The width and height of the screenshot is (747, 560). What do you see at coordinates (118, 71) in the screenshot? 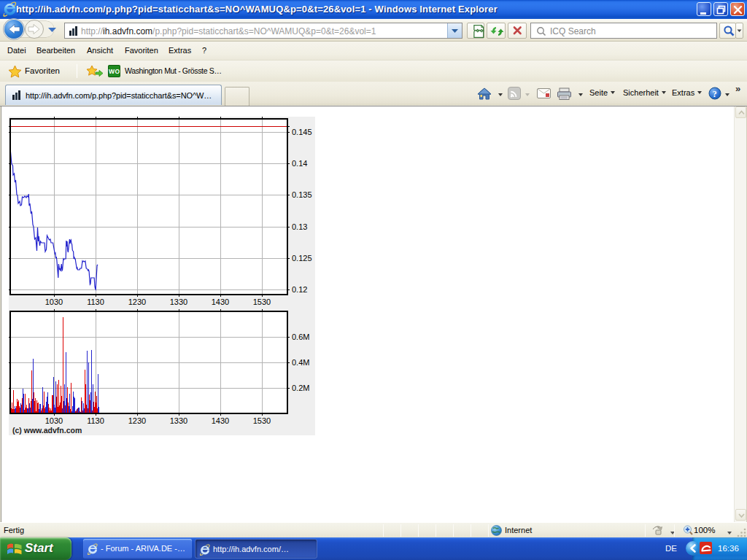
I see `svg-text: O` at bounding box center [118, 71].